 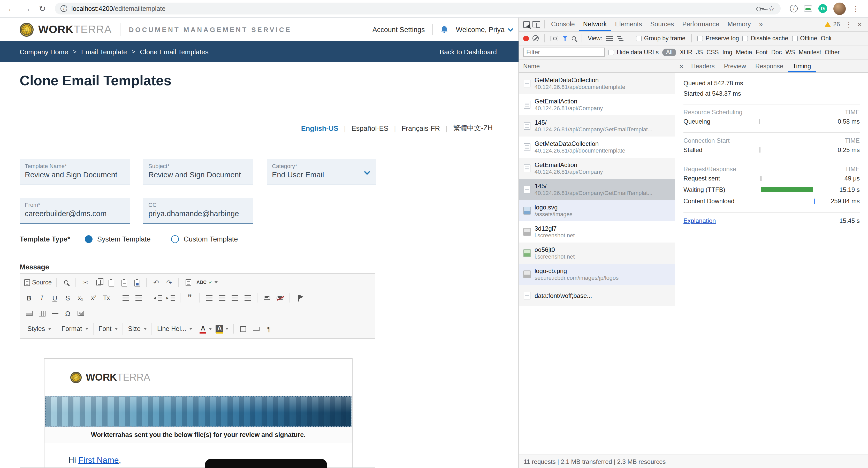 What do you see at coordinates (574, 38) in the screenshot?
I see `search-icon` at bounding box center [574, 38].